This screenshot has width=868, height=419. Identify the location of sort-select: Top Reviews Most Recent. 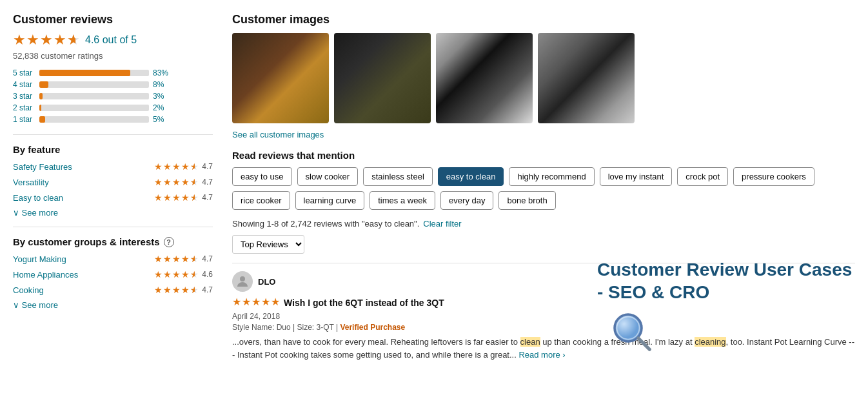
(268, 244).